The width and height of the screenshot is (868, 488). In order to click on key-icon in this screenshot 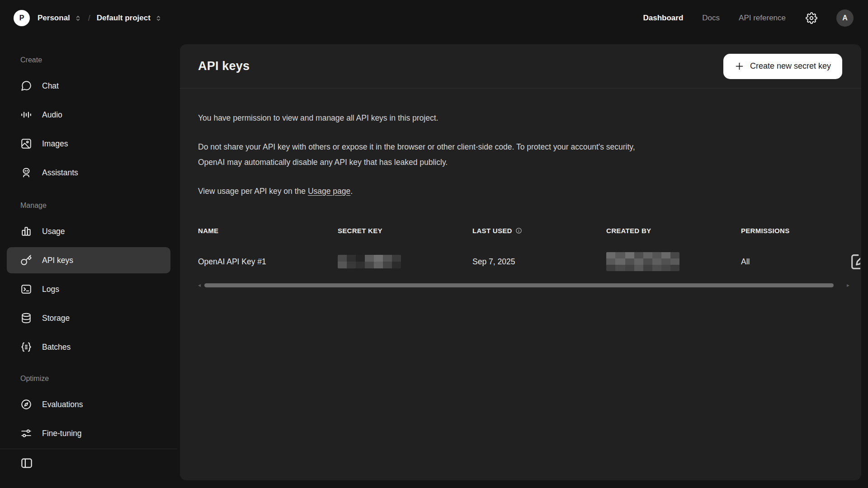, I will do `click(26, 260)`.